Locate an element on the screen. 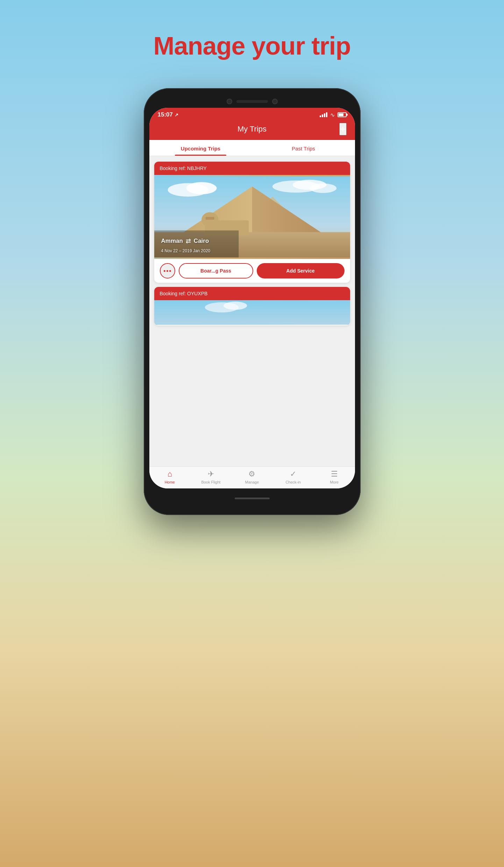 This screenshot has height=867, width=504. status-icons: ∿ is located at coordinates (333, 115).